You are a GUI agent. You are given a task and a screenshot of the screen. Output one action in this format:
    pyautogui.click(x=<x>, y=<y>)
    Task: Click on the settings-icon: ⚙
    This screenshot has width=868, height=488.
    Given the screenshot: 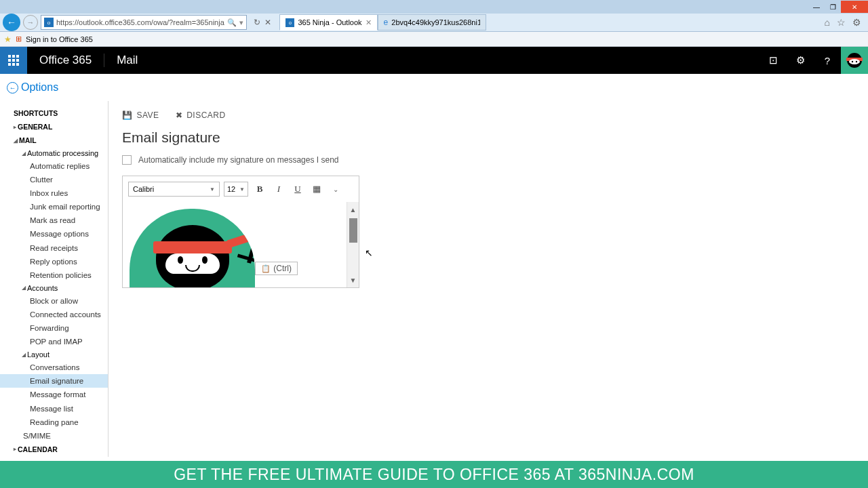 What is the action you would take?
    pyautogui.click(x=800, y=60)
    